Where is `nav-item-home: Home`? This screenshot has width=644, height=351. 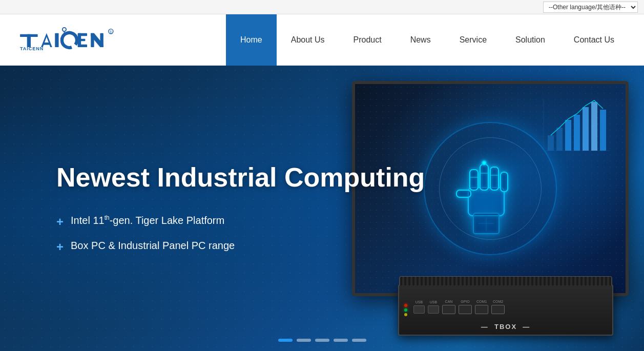
nav-item-home: Home is located at coordinates (251, 40).